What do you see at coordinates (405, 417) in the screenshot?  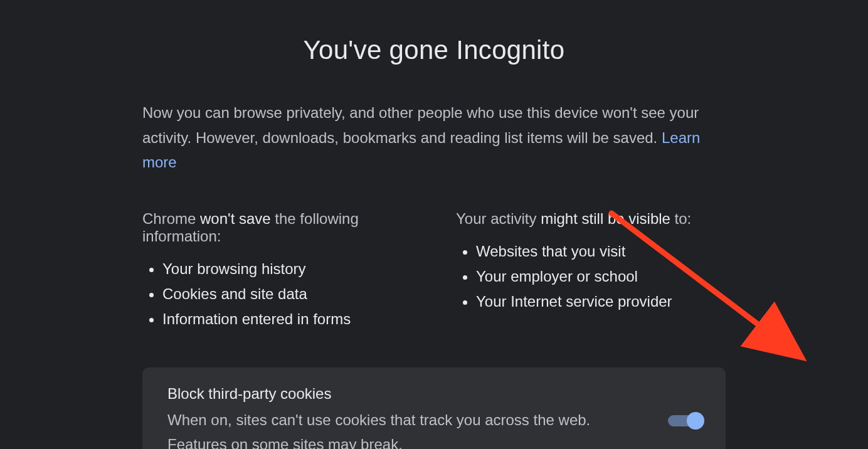 I see `card-text: Block third-party cookies When on, sites…` at bounding box center [405, 417].